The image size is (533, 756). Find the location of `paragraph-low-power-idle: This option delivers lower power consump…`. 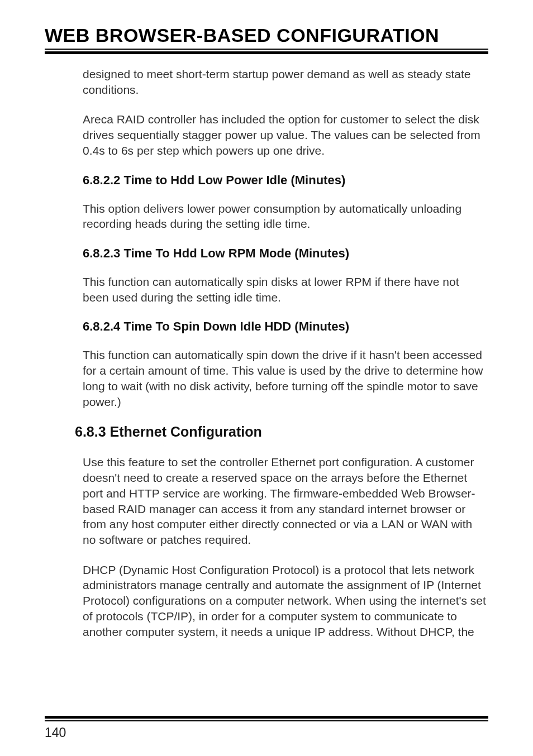

paragraph-low-power-idle: This option delivers lower power consump… is located at coordinates (285, 217).